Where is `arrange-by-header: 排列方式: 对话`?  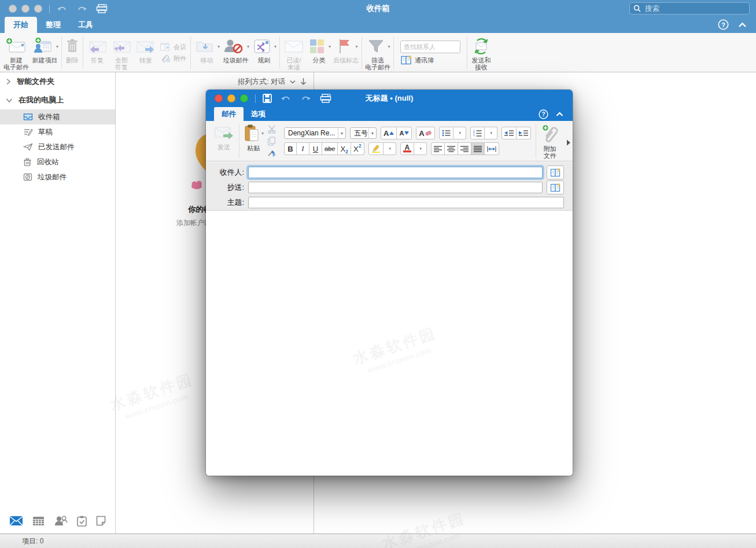 arrange-by-header: 排列方式: 对话 is located at coordinates (215, 82).